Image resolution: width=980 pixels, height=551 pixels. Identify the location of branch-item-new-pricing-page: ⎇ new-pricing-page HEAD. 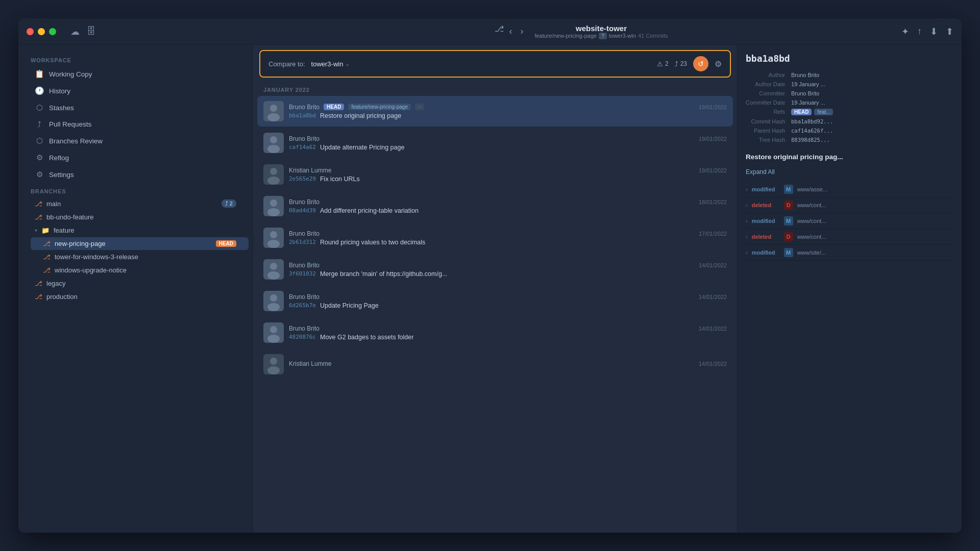
(140, 244).